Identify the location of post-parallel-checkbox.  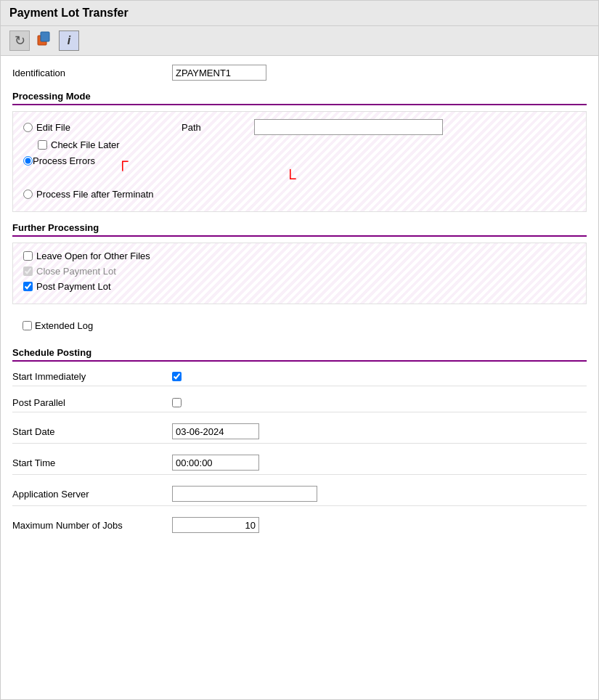
(177, 402).